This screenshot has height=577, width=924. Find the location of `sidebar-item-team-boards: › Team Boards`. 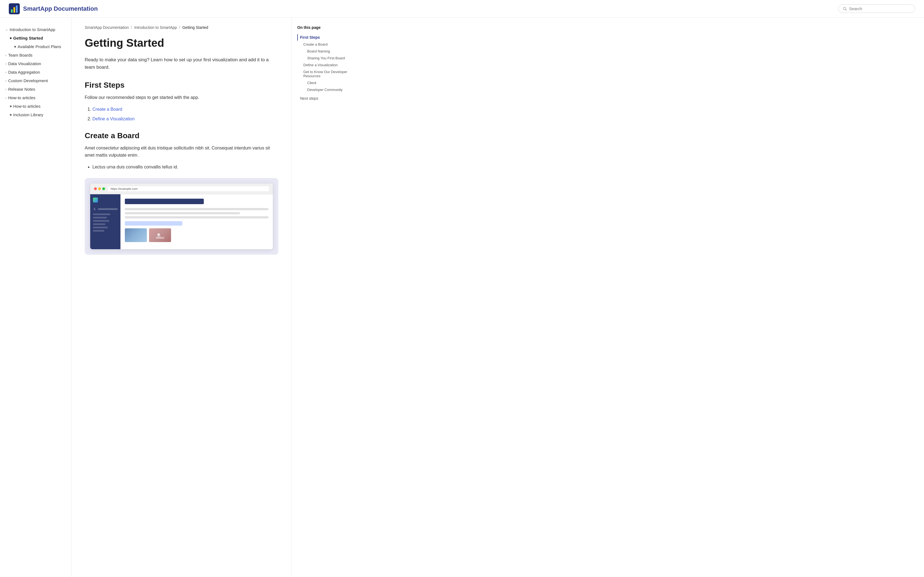

sidebar-item-team-boards: › Team Boards is located at coordinates (36, 55).